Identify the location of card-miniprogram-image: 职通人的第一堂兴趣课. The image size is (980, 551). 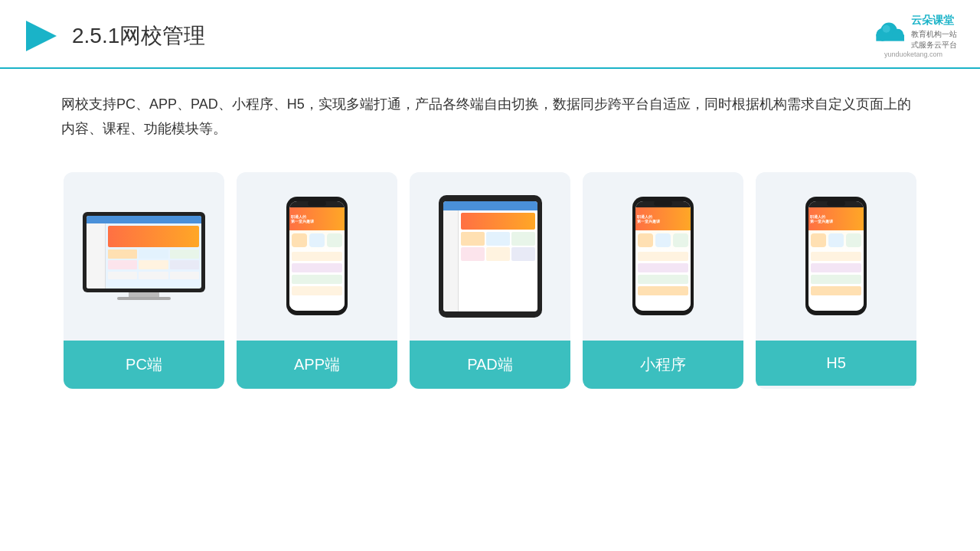
(663, 256).